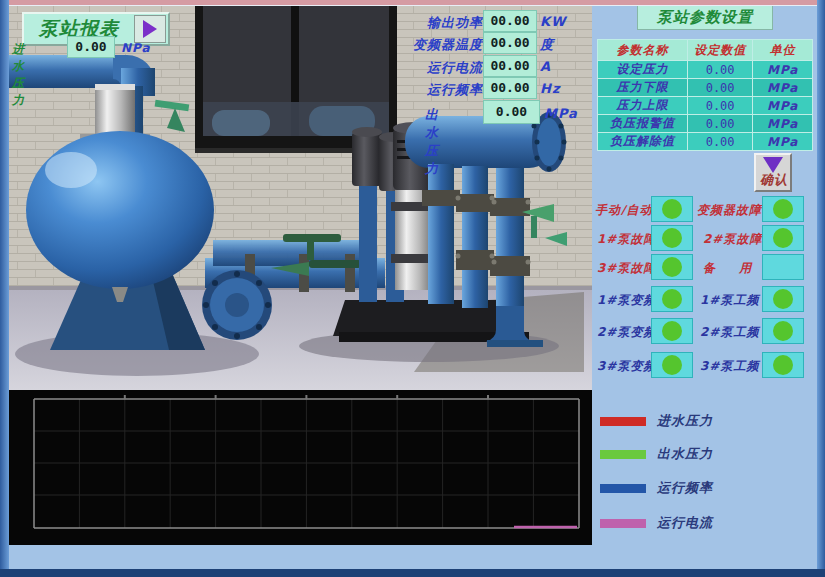 The image size is (825, 577). Describe the element at coordinates (626, 300) in the screenshot. I see `status-label-pump1-vfd: 1#泵变频` at that location.